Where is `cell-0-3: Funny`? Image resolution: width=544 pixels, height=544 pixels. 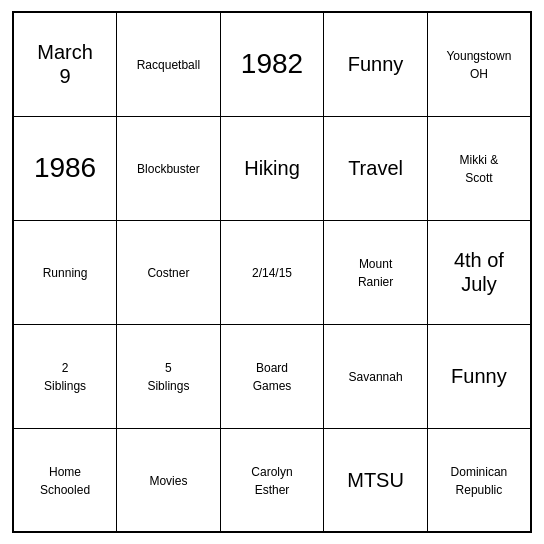 cell-0-3: Funny is located at coordinates (376, 64).